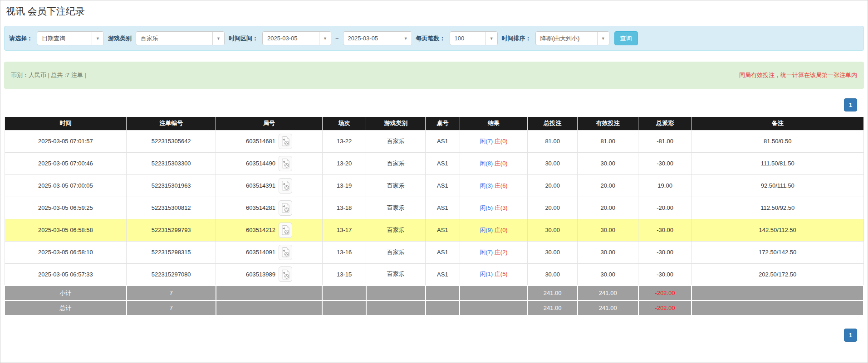 The image size is (868, 363). Describe the element at coordinates (65, 208) in the screenshot. I see `bet-time: 2025-03-05 06:59:25` at that location.